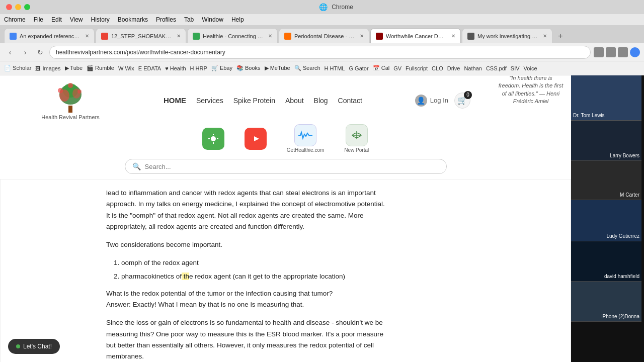 This screenshot has height=362, width=644. I want to click on bookmarks-bar: 📄 Scholar 🖼 Images ▶ Tube 🎬 Rumble W Wix…, so click(322, 68).